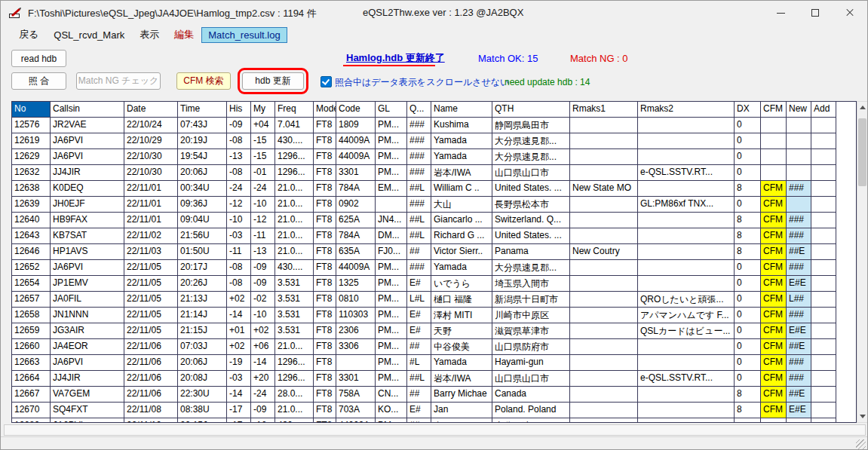 This screenshot has width=868, height=450. What do you see at coordinates (151, 421) in the screenshot?
I see `grid-cell: 22/11/12` at bounding box center [151, 421].